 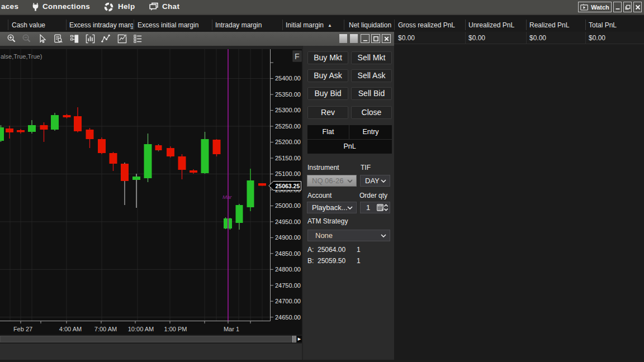 I want to click on svg-text: 25350.00, so click(x=288, y=94).